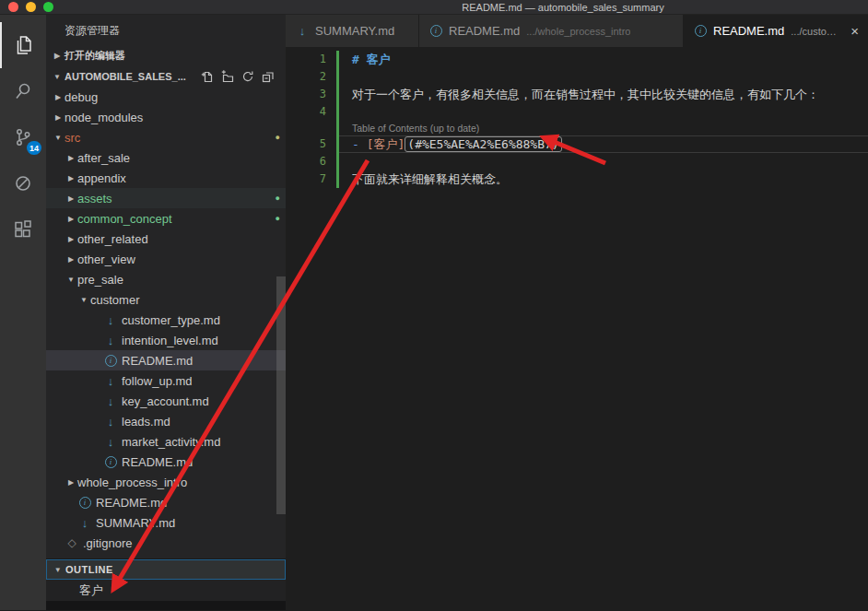 Image resolution: width=868 pixels, height=611 pixels. Describe the element at coordinates (166, 259) in the screenshot. I see `tree-item-other-view: ▶other_view` at that location.